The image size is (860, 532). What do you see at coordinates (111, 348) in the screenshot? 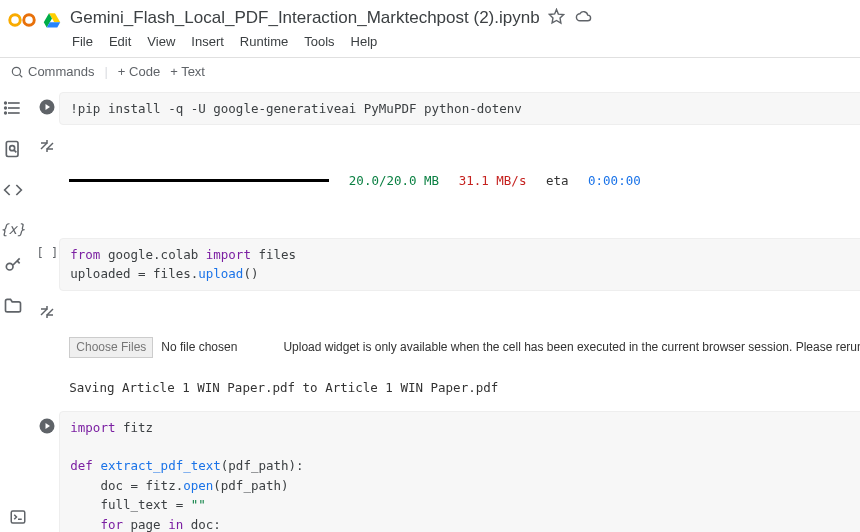
I see `choose-files-button: Choose Files` at bounding box center [111, 348].